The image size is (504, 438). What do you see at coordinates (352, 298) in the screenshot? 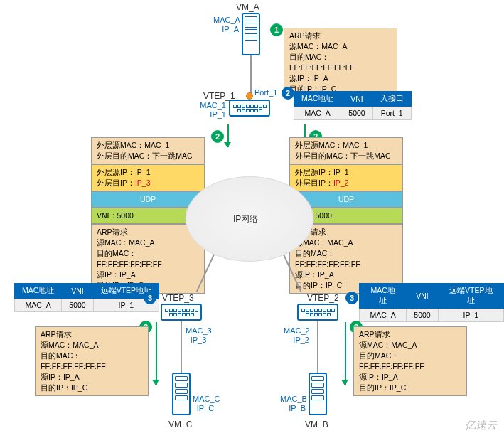
I see `step-3-blue-r: 3` at bounding box center [352, 298].